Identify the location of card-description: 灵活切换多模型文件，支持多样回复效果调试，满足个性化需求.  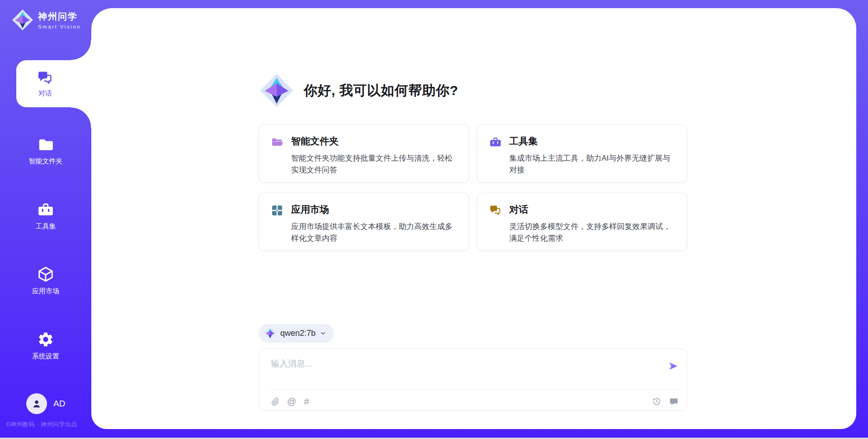
(592, 233).